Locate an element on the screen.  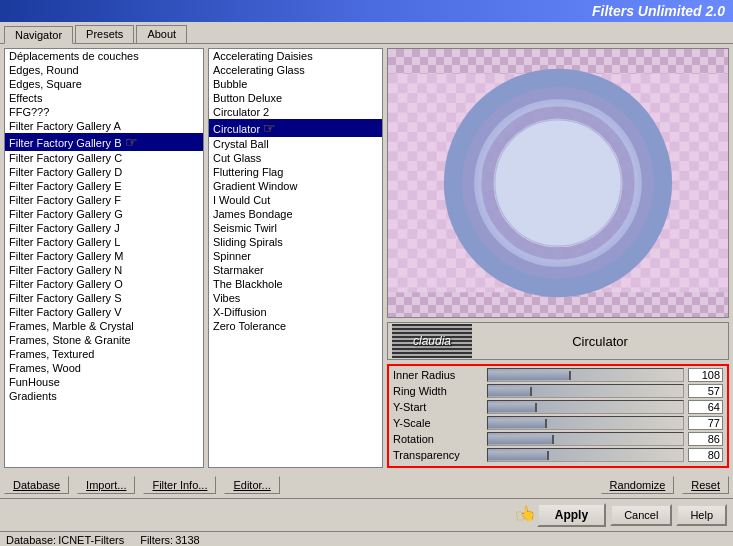
tab-navigator: Navigator is located at coordinates (38, 35).